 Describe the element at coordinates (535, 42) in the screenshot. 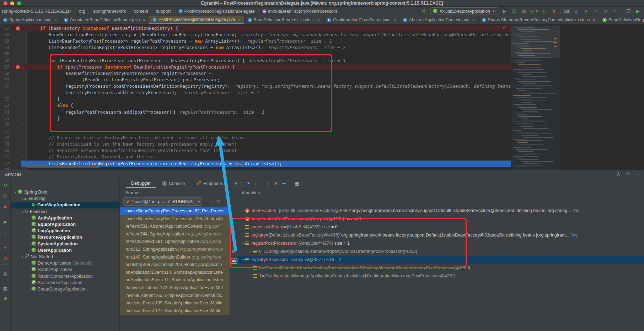

I see `minimap-viewport` at that location.